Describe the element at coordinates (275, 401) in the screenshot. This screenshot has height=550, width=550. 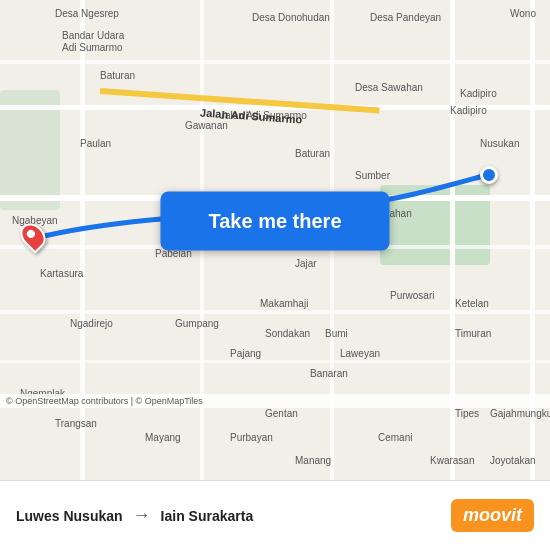
I see `map-attribution: © OpenStreetMap contributors | © OpenMap…` at that location.